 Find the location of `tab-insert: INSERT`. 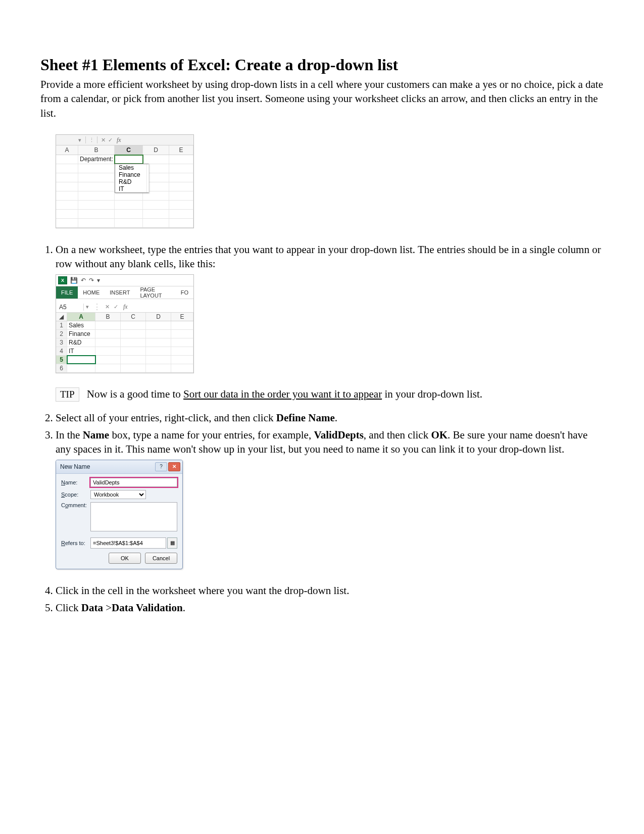

tab-insert: INSERT is located at coordinates (120, 292).